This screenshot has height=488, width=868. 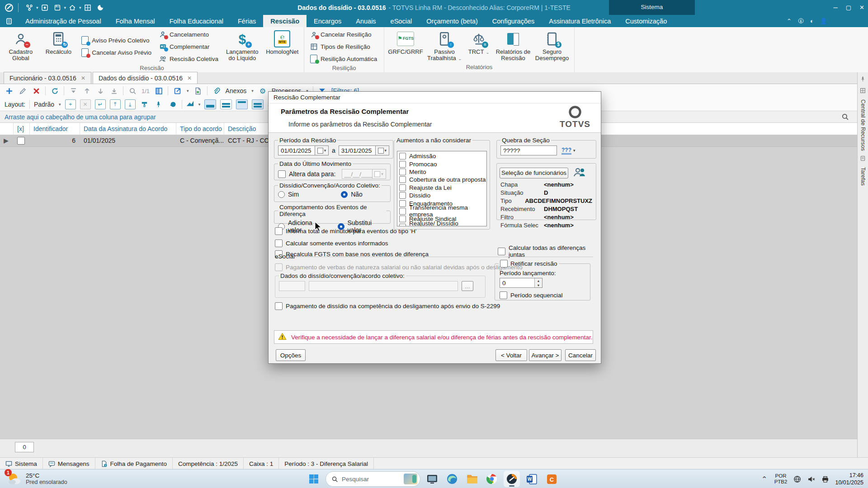 I want to click on search-highlight-image, so click(x=410, y=479).